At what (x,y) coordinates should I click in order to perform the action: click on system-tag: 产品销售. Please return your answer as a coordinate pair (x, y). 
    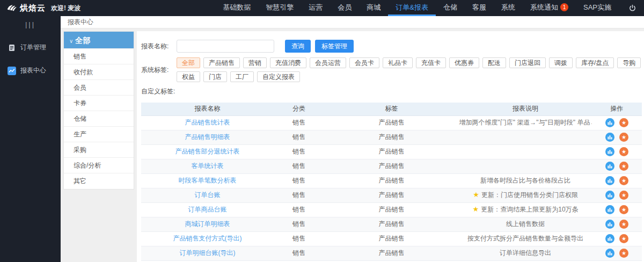
    Looking at the image, I should click on (222, 63).